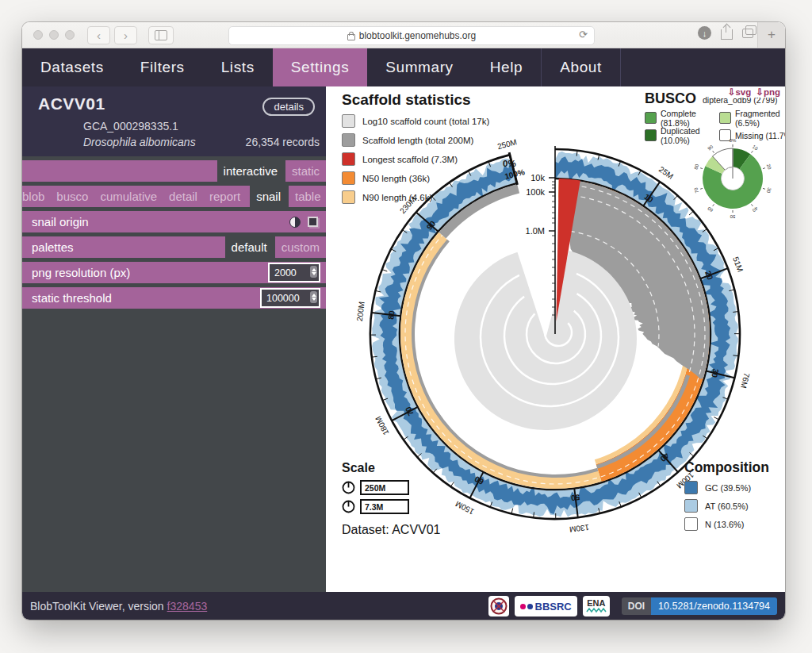 This screenshot has height=653, width=812. I want to click on circumference-scale-icon, so click(349, 487).